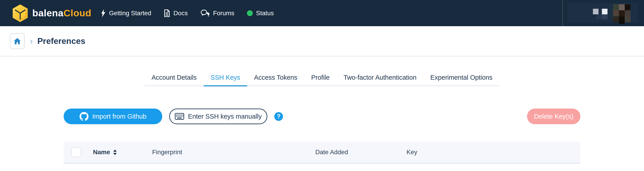 The width and height of the screenshot is (644, 171). Describe the element at coordinates (225, 116) in the screenshot. I see `enter-ssh-keys-manually-label: Enter SSH keys manually` at that location.